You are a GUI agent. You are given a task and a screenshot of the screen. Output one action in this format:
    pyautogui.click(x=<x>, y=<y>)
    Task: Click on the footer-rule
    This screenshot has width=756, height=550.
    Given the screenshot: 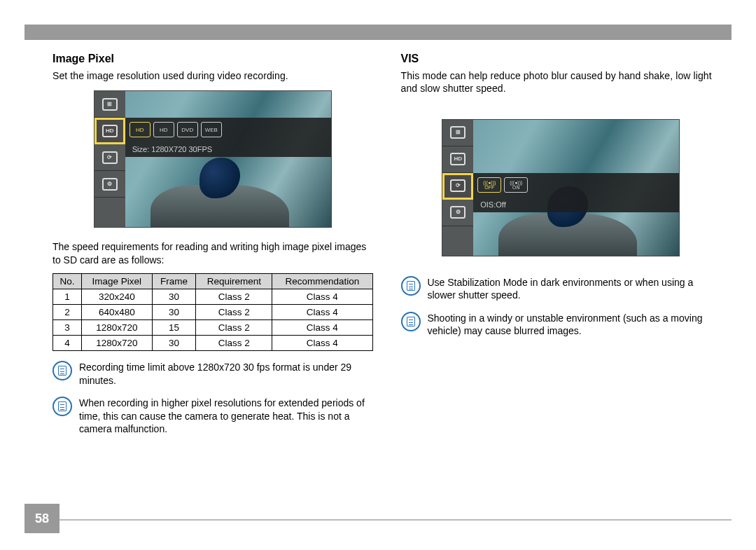 What is the action you would take?
    pyautogui.click(x=378, y=520)
    